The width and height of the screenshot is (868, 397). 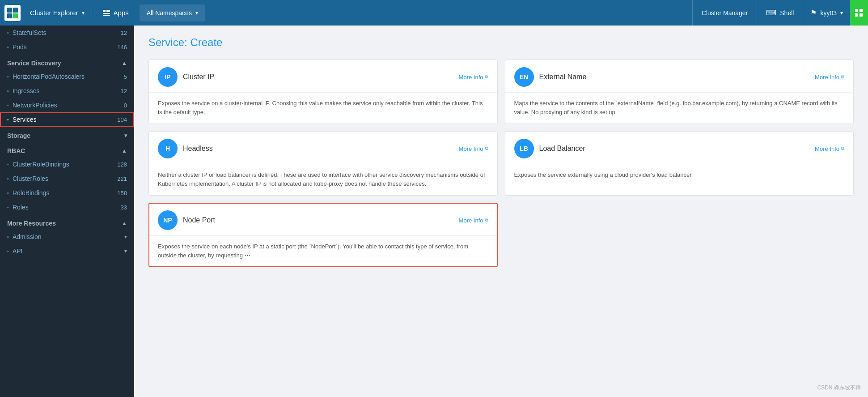 I want to click on headless-more-info: More Info ⧉, so click(x=474, y=149).